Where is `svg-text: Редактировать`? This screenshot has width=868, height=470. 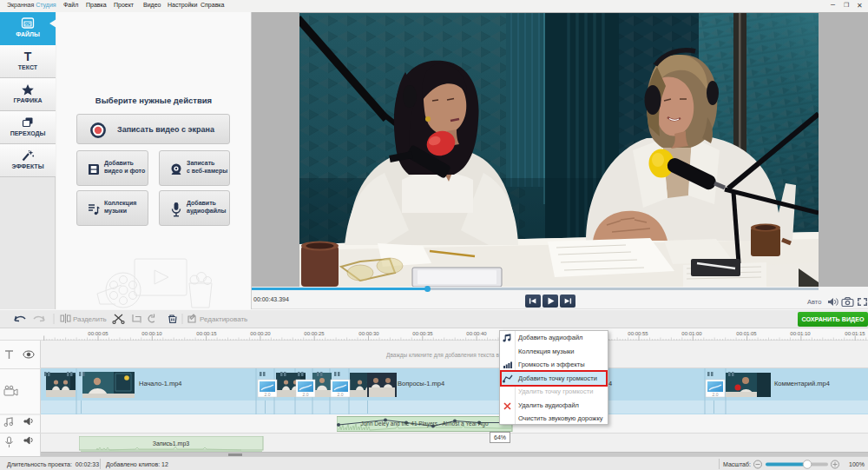
svg-text: Редактировать is located at coordinates (224, 320).